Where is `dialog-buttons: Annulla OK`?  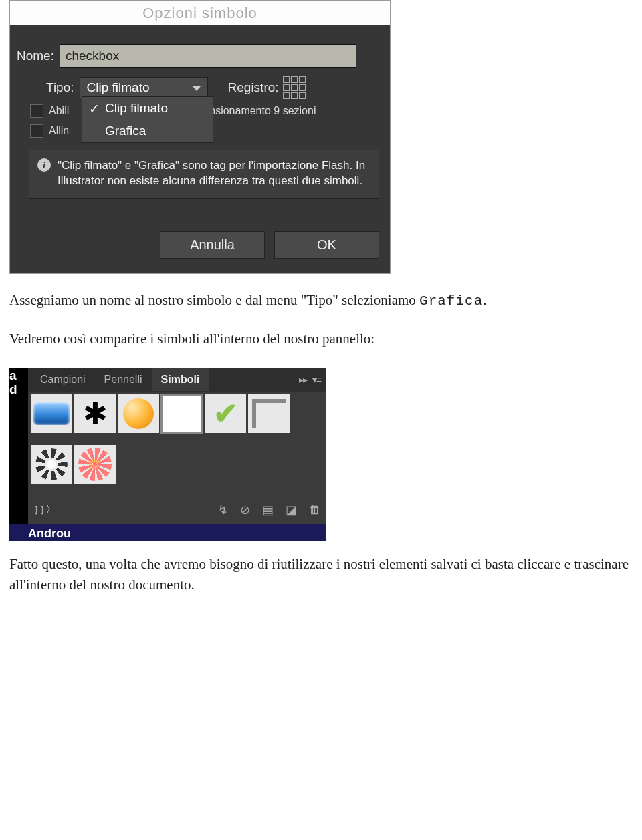
dialog-buttons: Annulla OK is located at coordinates (198, 245).